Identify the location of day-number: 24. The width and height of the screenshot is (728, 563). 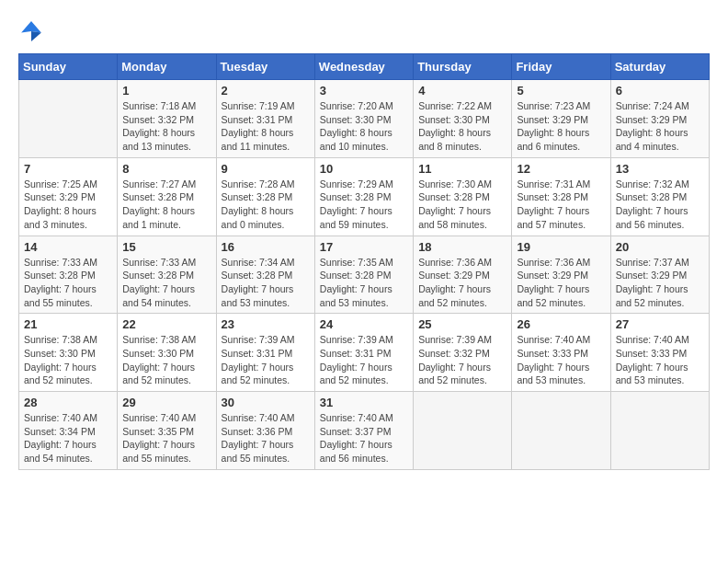
(364, 324).